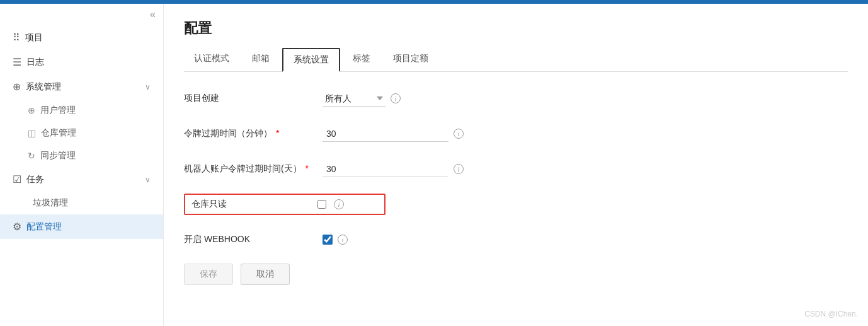  Describe the element at coordinates (393, 134) in the screenshot. I see `token-expiry-control: i` at that location.